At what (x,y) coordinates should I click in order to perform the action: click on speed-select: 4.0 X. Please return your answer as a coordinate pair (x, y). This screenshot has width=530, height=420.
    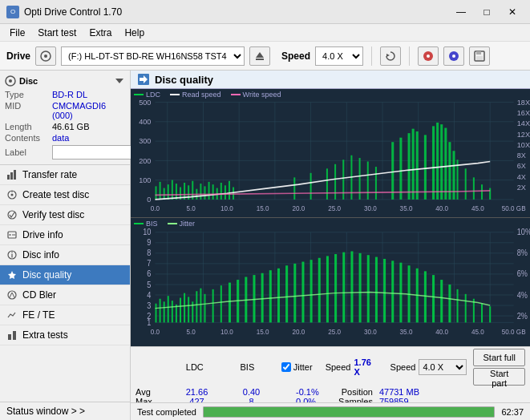
    Looking at the image, I should click on (339, 56).